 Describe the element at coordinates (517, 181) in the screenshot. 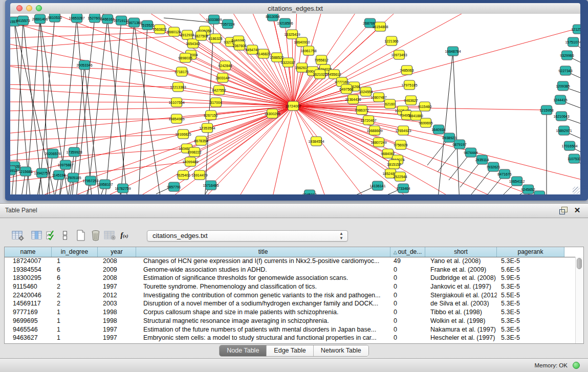

I see `graph-node: 10654112` at that location.